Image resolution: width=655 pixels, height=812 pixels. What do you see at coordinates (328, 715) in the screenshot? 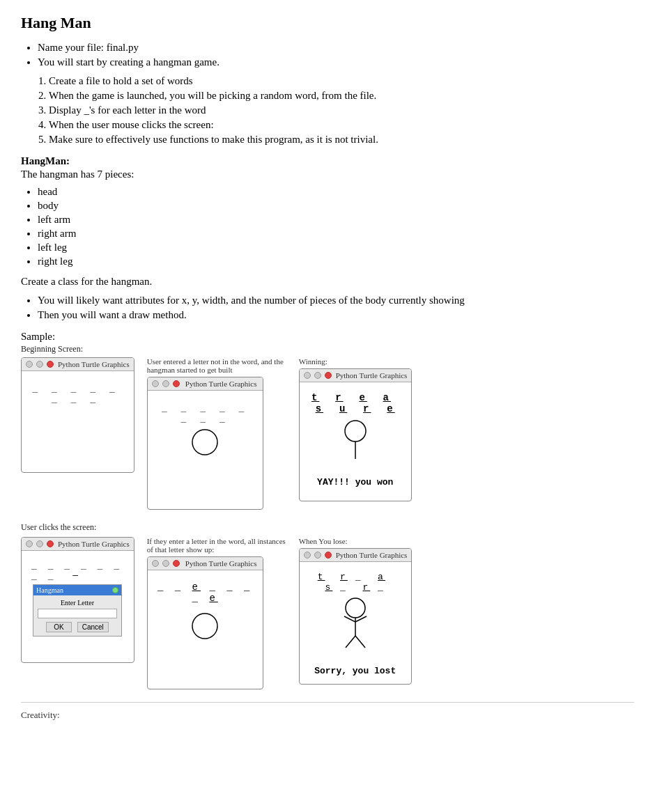
I see `creativity-label: Creativity:` at bounding box center [328, 715].